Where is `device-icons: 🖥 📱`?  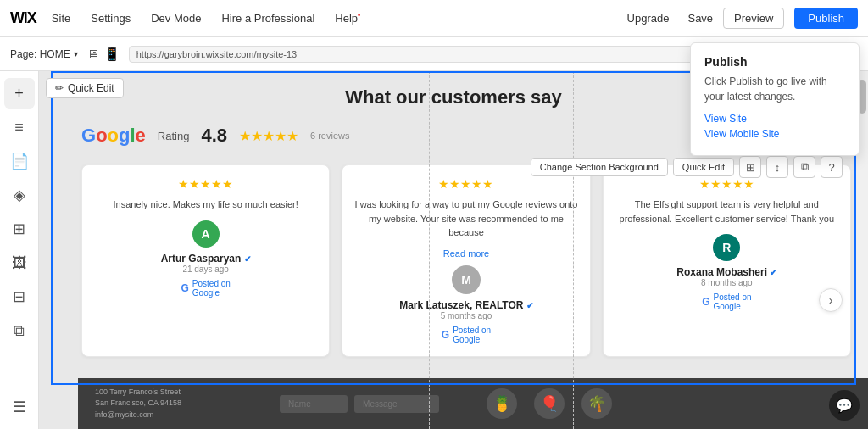
device-icons: 🖥 📱 is located at coordinates (103, 54).